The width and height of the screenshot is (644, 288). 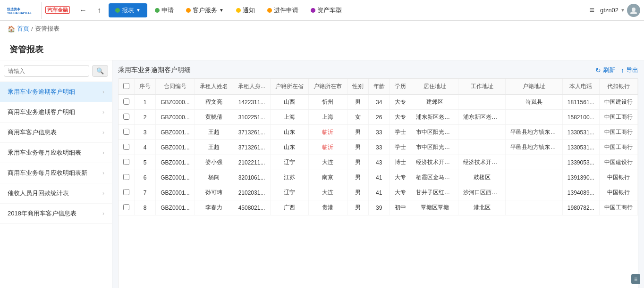 What do you see at coordinates (358, 87) in the screenshot?
I see `th-gender: 性别` at bounding box center [358, 87].